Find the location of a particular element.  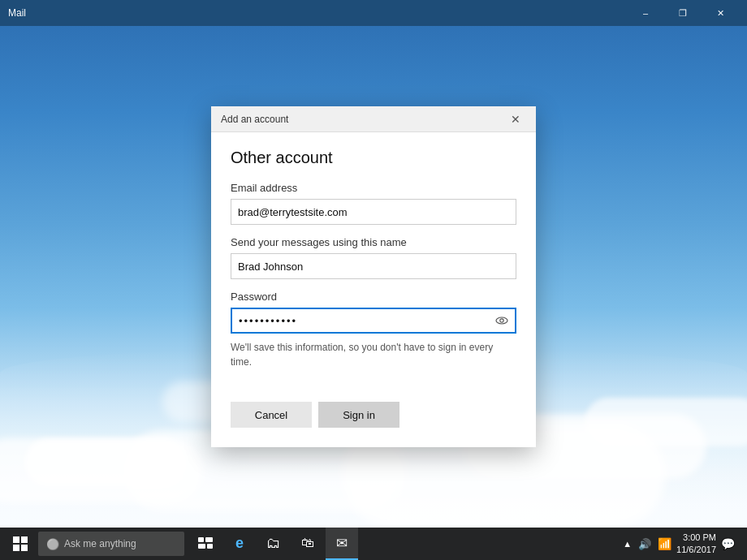

edge-button: e is located at coordinates (240, 544).